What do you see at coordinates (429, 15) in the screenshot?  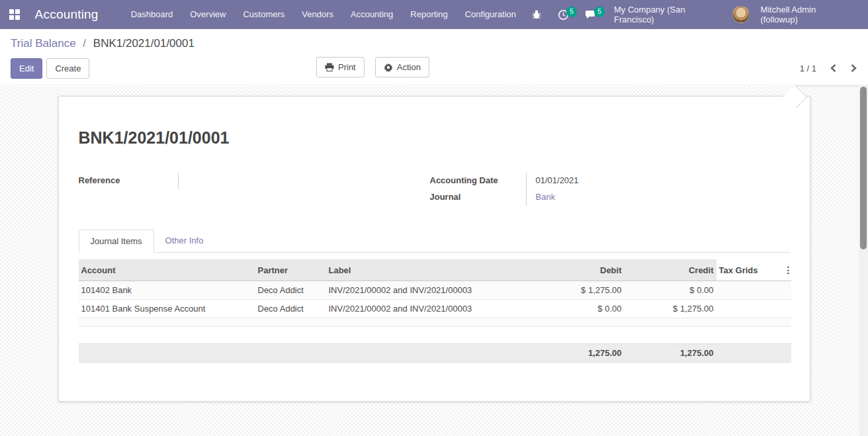 I see `menu-item-reporting: Reporting` at bounding box center [429, 15].